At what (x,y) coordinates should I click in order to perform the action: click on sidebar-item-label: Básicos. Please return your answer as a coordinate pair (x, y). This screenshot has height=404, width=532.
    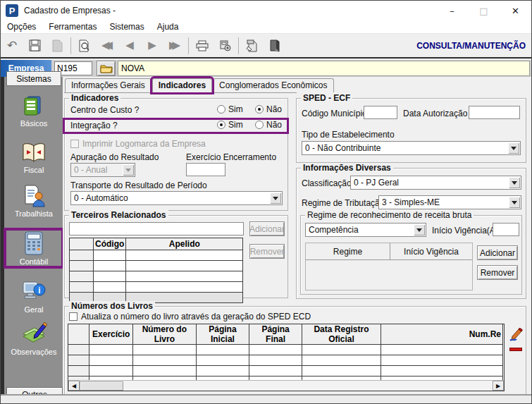
    Looking at the image, I should click on (34, 123).